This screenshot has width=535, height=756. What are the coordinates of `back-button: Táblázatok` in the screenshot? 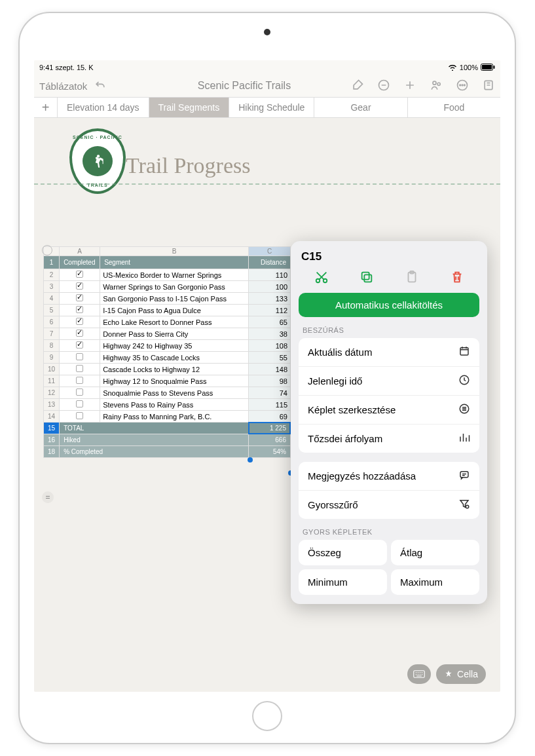 It's located at (63, 86).